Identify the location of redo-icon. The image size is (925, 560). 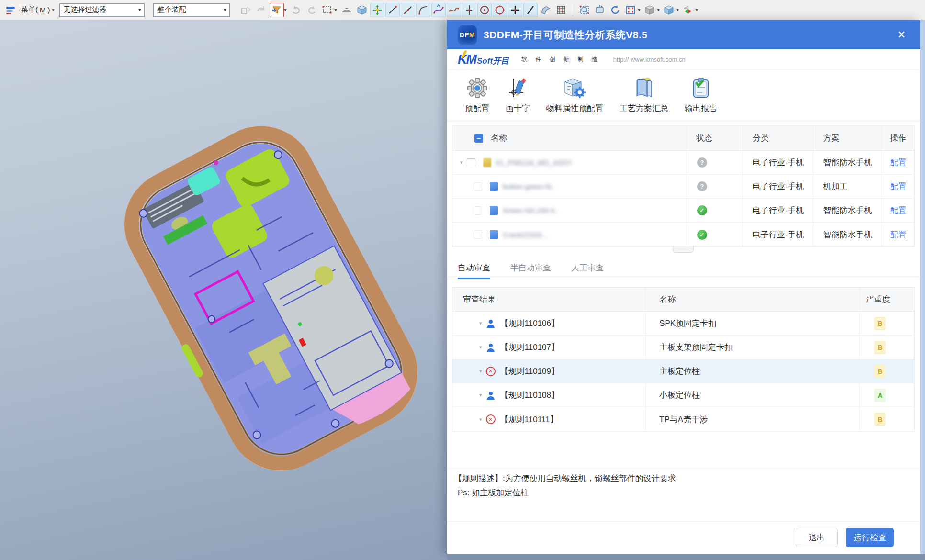
(312, 10).